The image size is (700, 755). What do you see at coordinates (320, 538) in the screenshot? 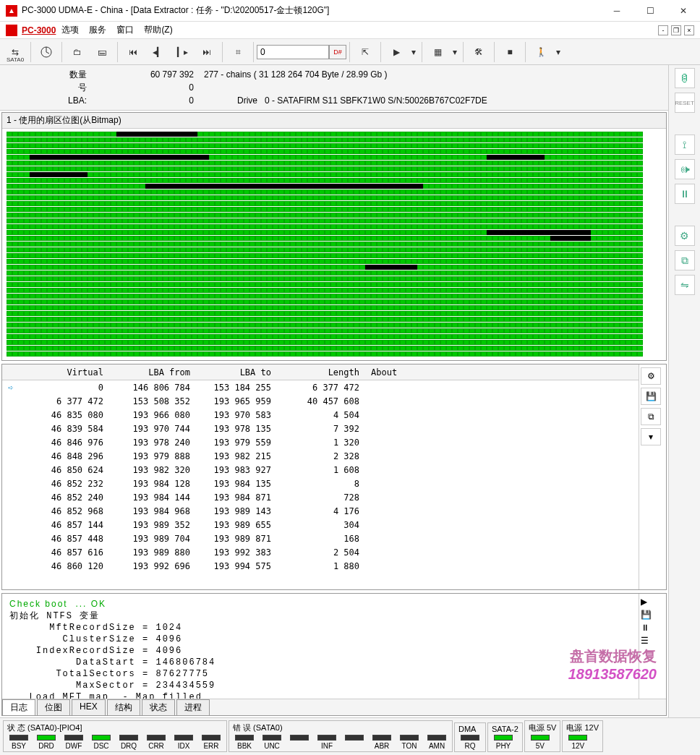
I see `table-row: 46 857 448193 989 704193 989 871168` at bounding box center [320, 538].